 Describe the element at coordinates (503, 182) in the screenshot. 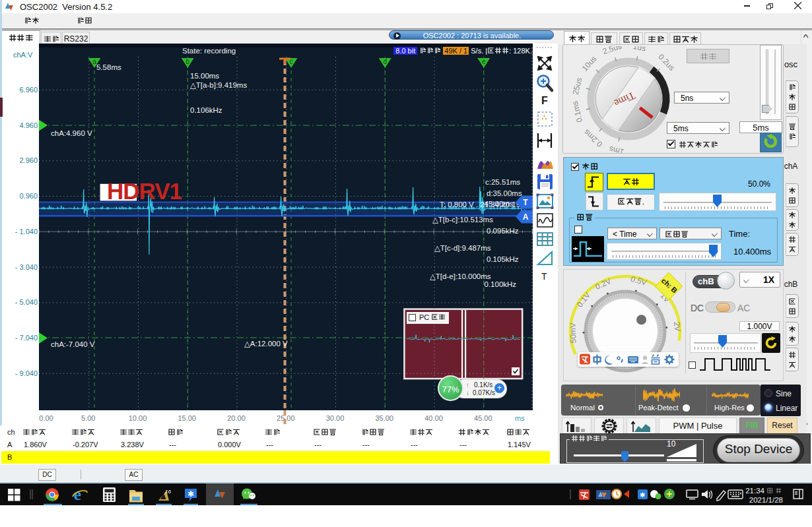

I see `svg-text: c:25.51ms` at that location.